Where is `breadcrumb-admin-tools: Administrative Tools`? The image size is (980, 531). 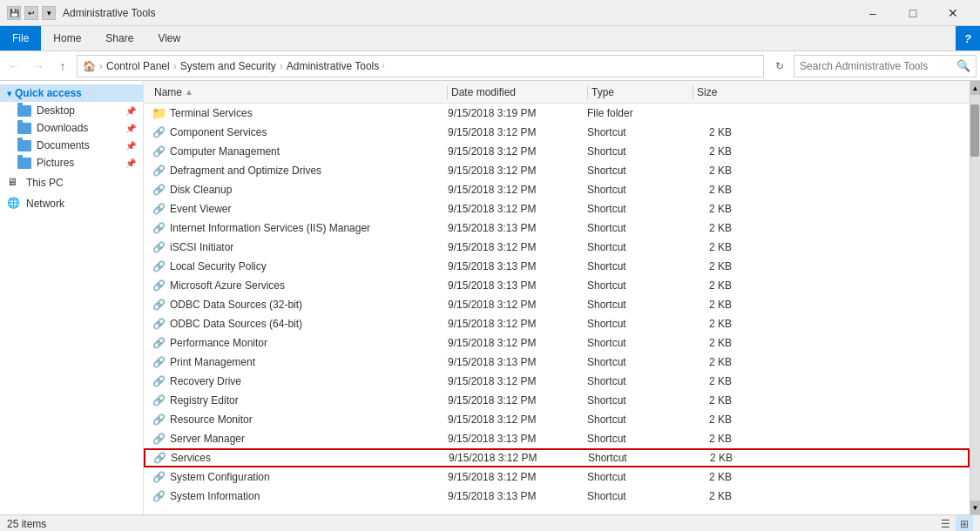 breadcrumb-admin-tools: Administrative Tools is located at coordinates (333, 66).